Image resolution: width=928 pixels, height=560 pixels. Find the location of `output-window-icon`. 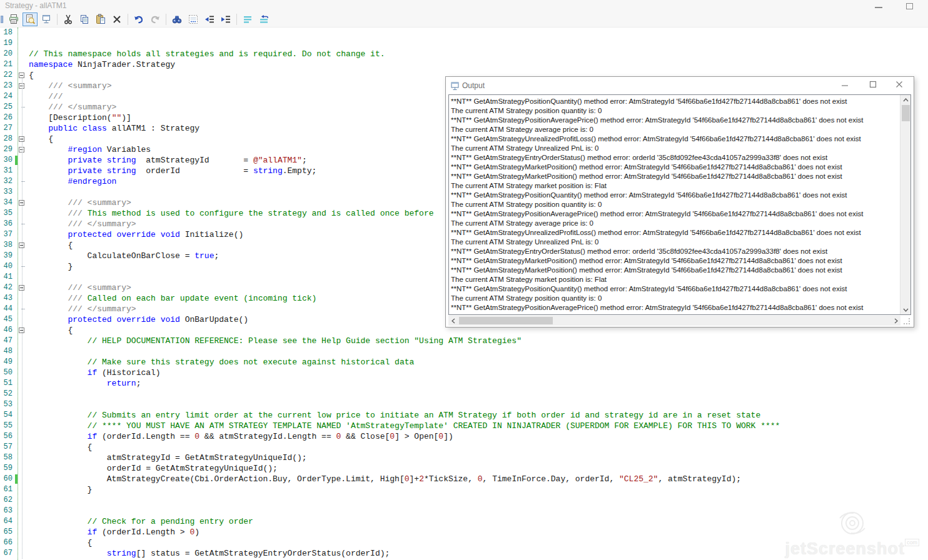

output-window-icon is located at coordinates (46, 19).